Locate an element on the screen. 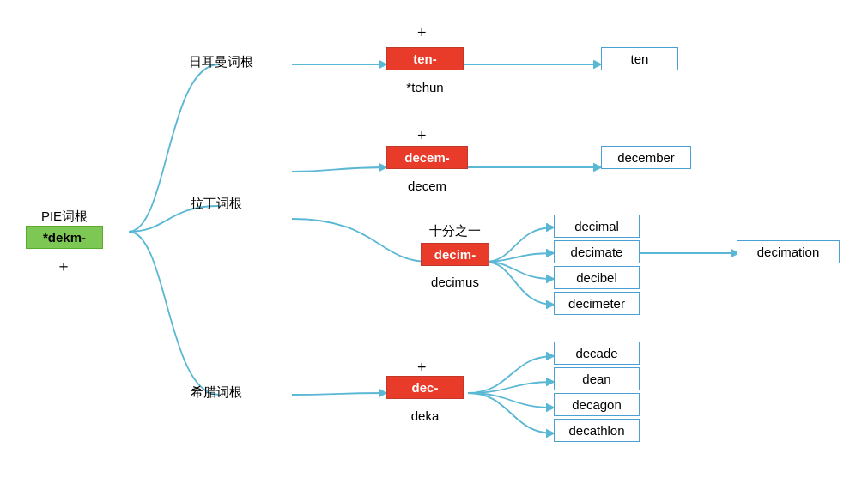 This screenshot has width=868, height=484. latin-label: 拉丁词根 is located at coordinates (216, 204).